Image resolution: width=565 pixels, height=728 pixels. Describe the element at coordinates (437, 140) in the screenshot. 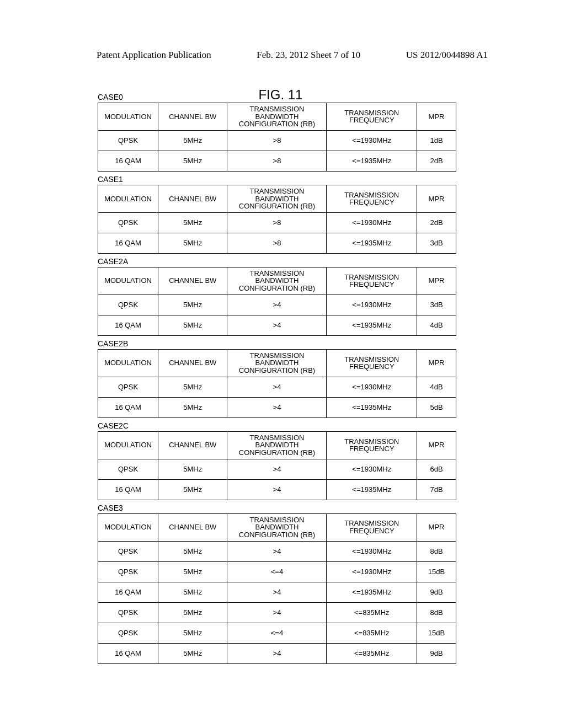

I see `mpr-cell: 1dB` at that location.